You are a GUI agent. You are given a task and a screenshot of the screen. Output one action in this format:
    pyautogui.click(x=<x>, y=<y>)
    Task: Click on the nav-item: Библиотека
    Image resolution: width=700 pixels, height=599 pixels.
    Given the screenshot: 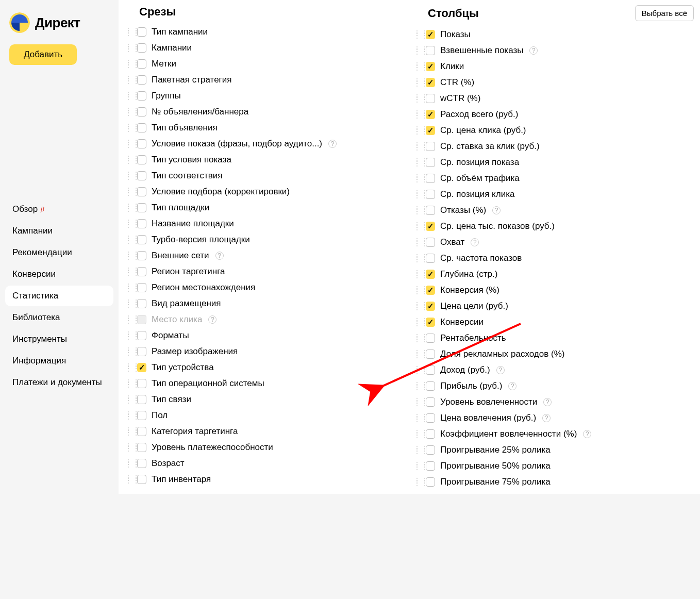 What is the action you would take?
    pyautogui.click(x=59, y=318)
    